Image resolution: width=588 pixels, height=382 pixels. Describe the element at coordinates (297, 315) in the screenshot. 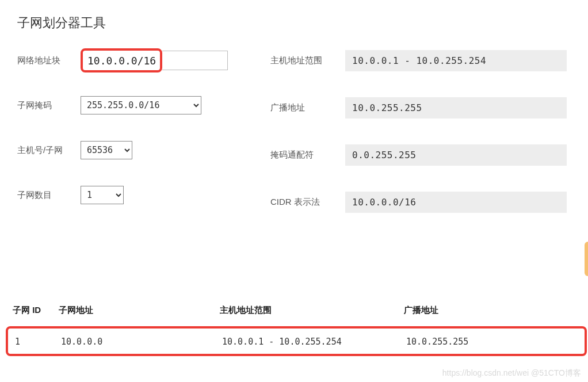

I see `table-header-row: 子网 ID 子网地址 主机地址范围 广播地址` at that location.